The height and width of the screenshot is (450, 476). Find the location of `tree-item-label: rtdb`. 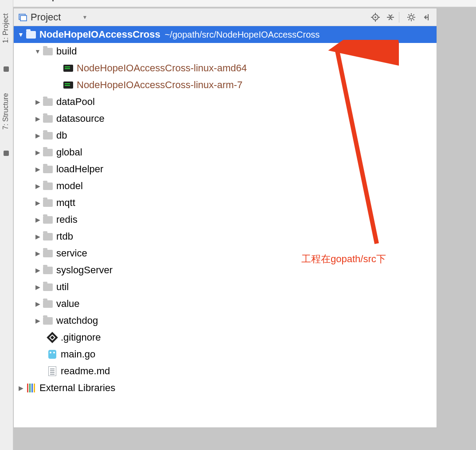

tree-item-label: rtdb is located at coordinates (65, 237).